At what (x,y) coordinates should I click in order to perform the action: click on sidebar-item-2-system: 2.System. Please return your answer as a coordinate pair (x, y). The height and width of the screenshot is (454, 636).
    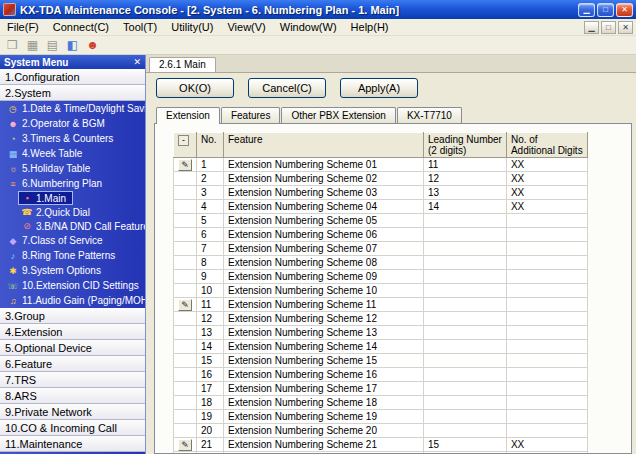
    Looking at the image, I should click on (72, 93).